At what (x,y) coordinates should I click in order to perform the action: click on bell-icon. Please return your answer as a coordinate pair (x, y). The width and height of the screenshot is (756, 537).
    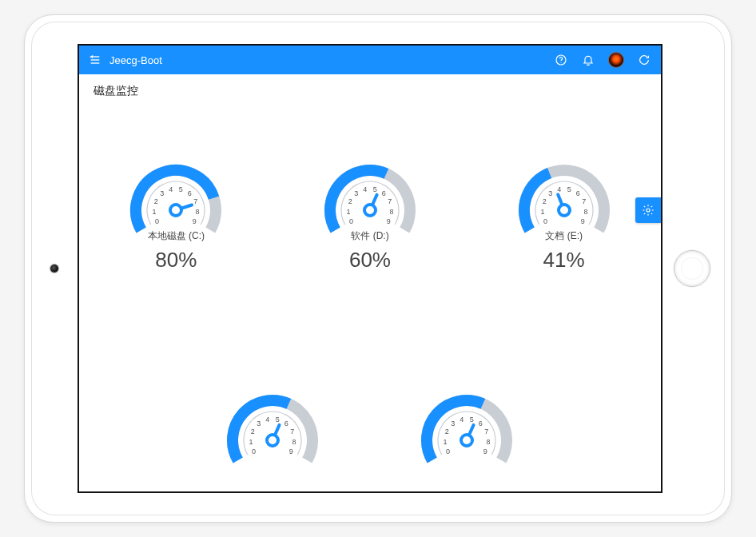
    Looking at the image, I should click on (588, 60).